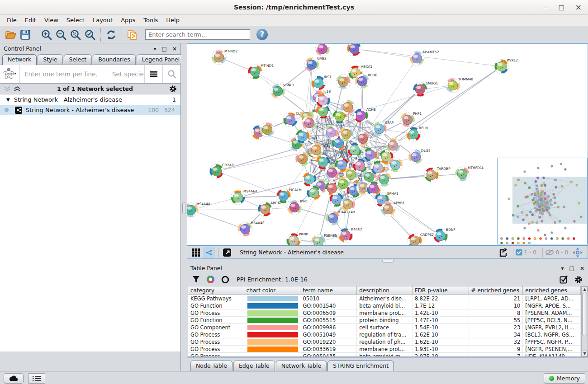 This screenshot has width=588, height=384. Describe the element at coordinates (384, 313) in the screenshot. I see `table-row: GO Process GO:0006509 membrane prot... 1…` at that location.